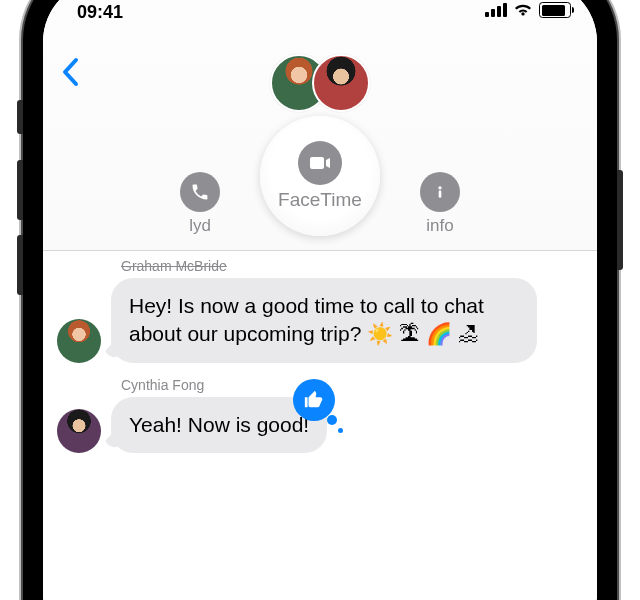 This screenshot has width=640, height=600. Describe the element at coordinates (320, 163) in the screenshot. I see `video-icon` at that location.